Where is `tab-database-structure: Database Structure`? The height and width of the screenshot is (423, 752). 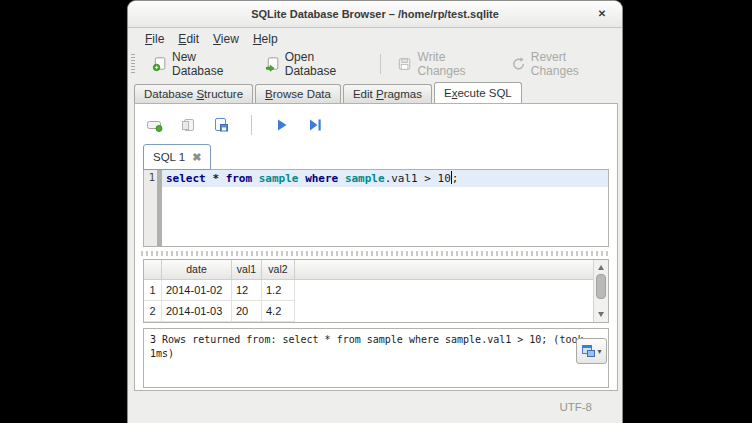 tab-database-structure: Database Structure is located at coordinates (194, 94).